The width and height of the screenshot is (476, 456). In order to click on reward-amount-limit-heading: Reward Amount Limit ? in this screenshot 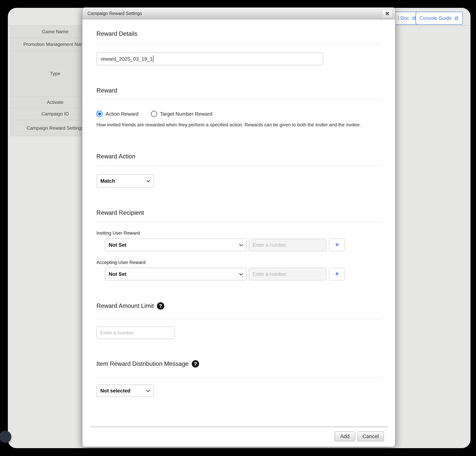, I will do `click(130, 306)`.